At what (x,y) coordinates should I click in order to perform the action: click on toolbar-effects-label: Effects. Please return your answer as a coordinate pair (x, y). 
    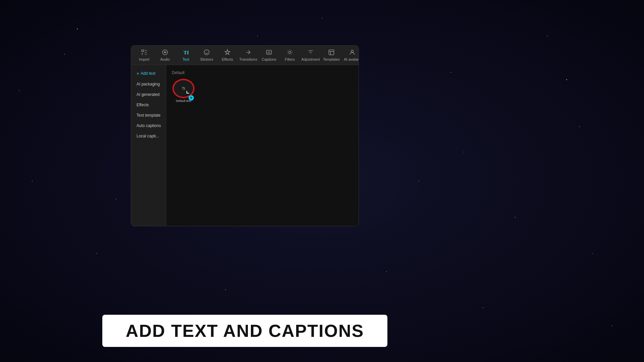
    Looking at the image, I should click on (227, 59).